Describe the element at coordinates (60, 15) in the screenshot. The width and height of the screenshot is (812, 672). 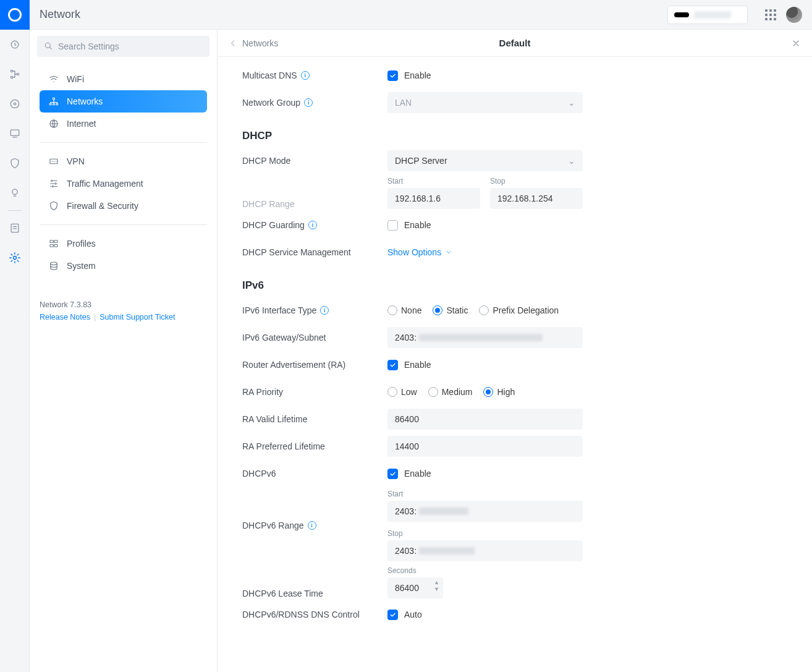
I see `app-title: Network` at that location.